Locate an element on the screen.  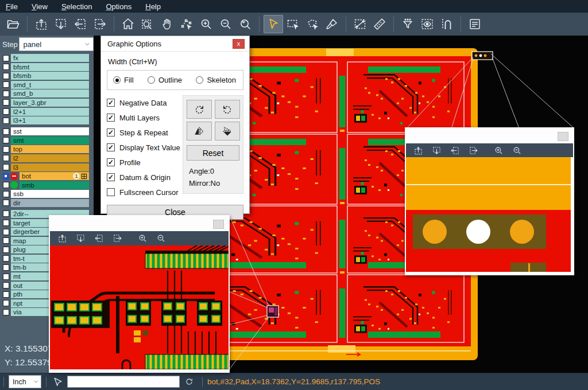
close-icon: x is located at coordinates (239, 44).